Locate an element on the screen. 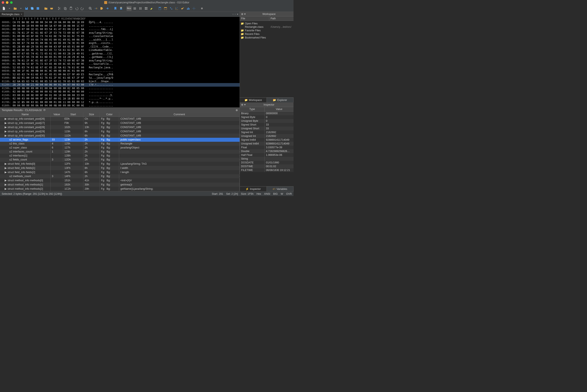  status-ansi: ANSI is located at coordinates (267, 194).